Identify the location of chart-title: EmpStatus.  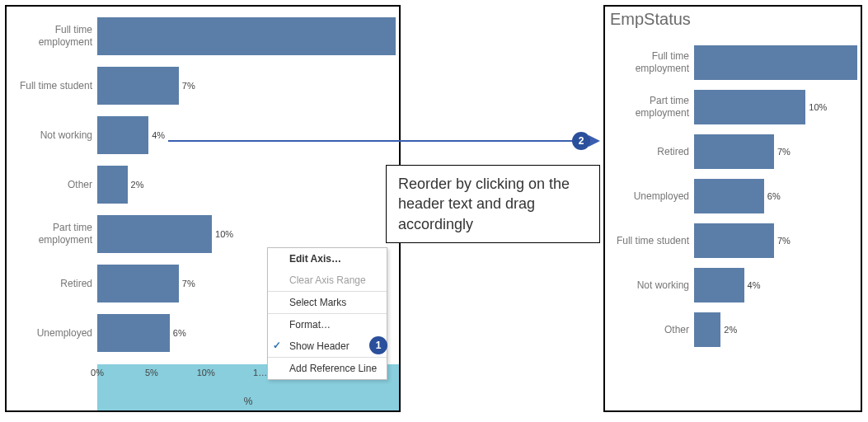
(733, 18).